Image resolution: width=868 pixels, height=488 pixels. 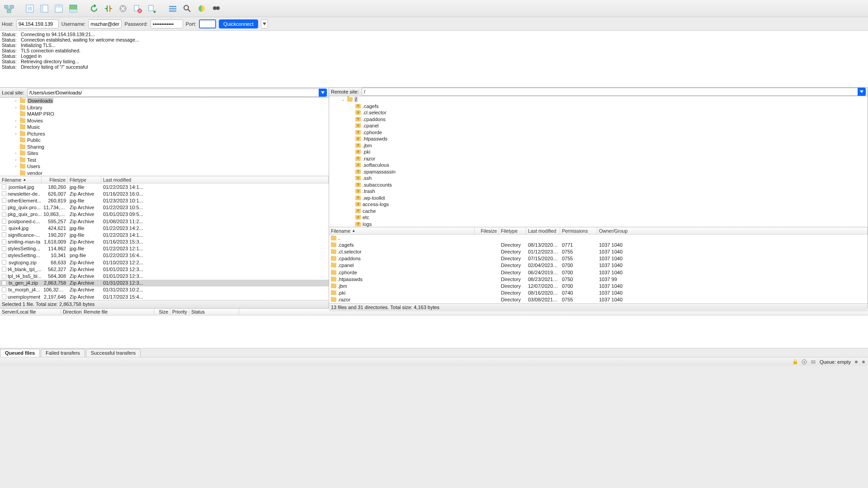 I want to click on password-input, so click(x=167, y=24).